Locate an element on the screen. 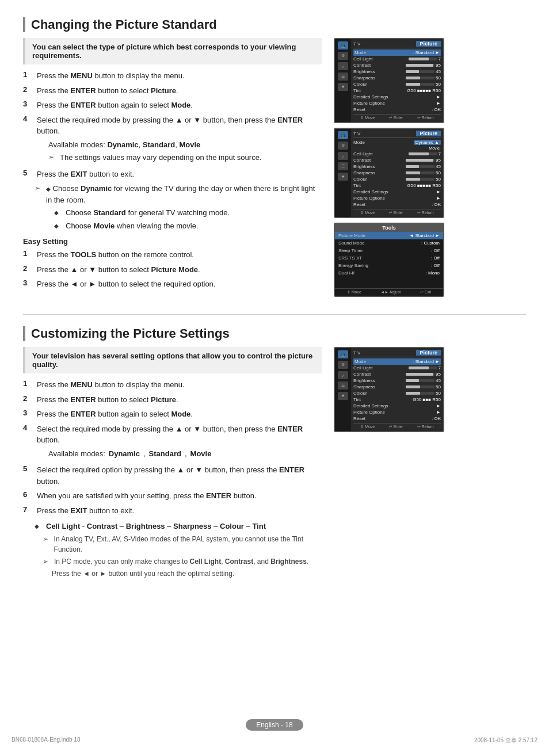  diamond-note: ◆ is located at coordinates (39, 527).